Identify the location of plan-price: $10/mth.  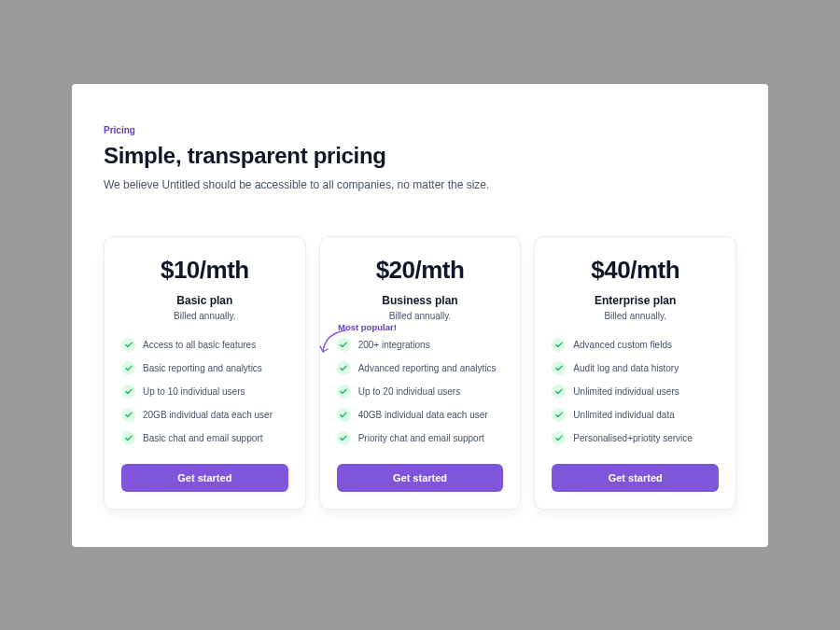
(205, 271).